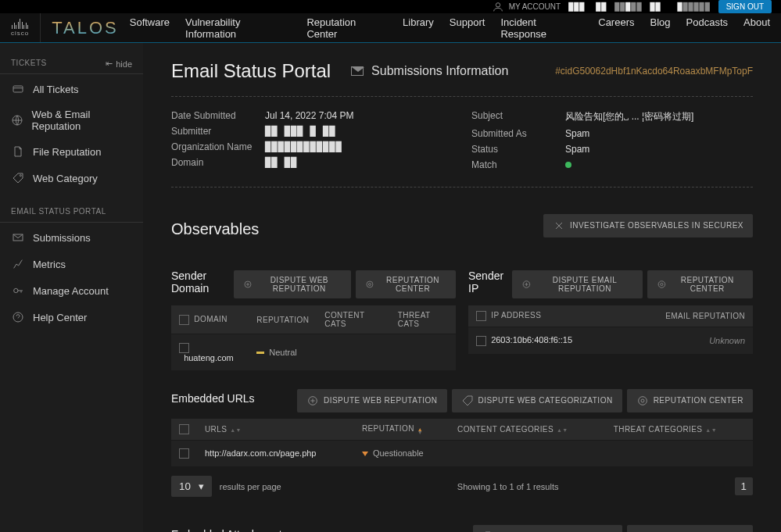  Describe the element at coordinates (65, 28) in the screenshot. I see `brand: cisco TALOS` at that location.